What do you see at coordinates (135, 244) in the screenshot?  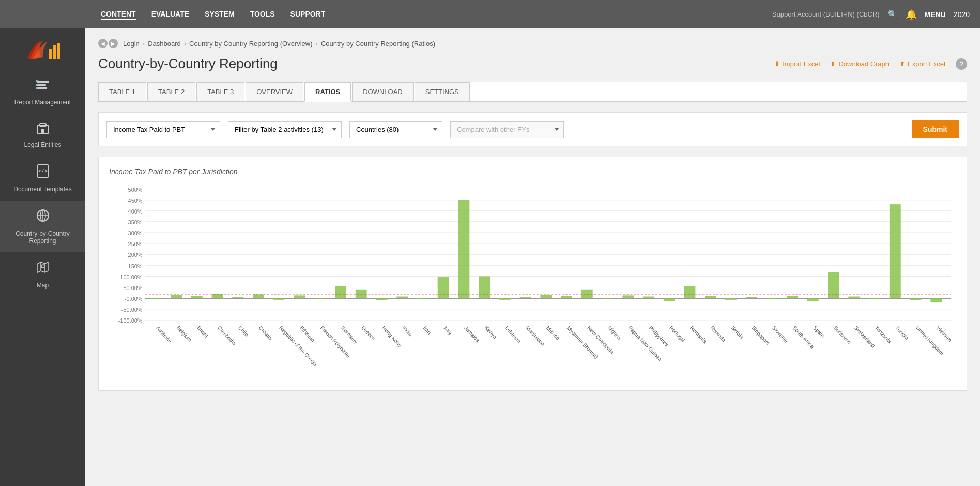 I see `svg-text: 250%` at bounding box center [135, 244].